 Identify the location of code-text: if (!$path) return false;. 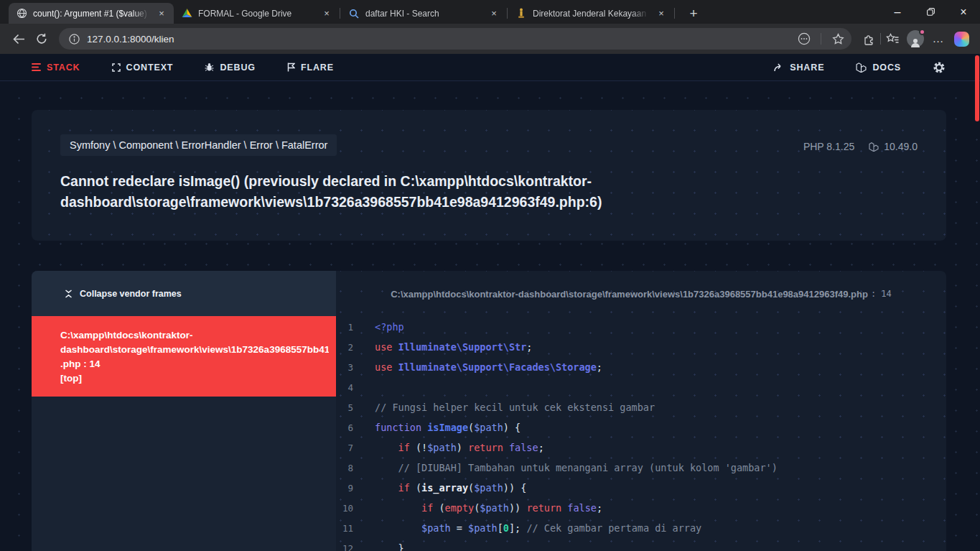
(459, 448).